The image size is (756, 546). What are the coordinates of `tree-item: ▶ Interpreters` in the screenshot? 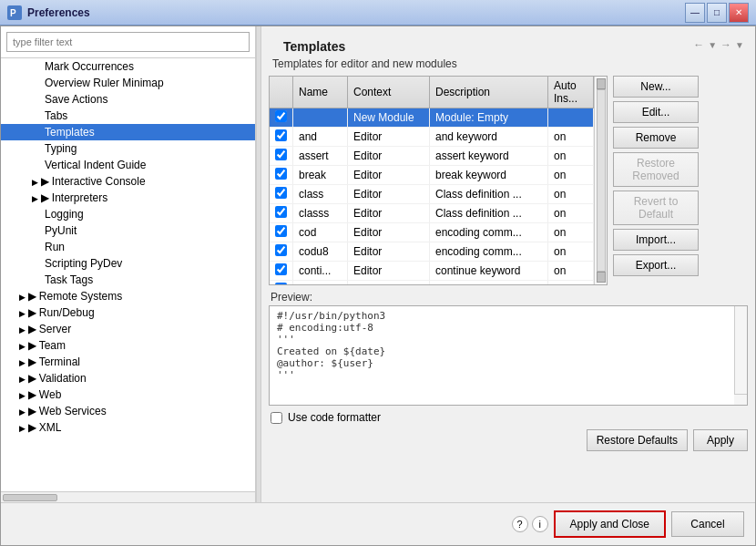 It's located at (128, 198).